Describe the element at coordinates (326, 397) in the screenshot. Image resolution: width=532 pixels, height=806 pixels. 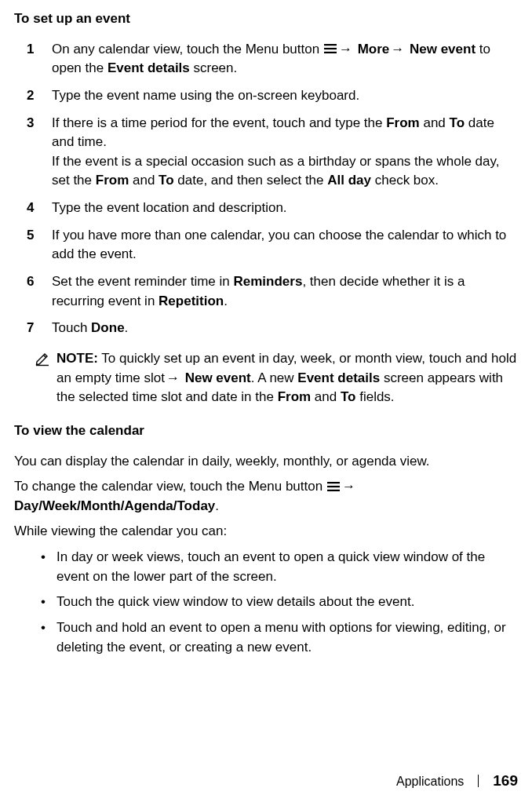
I see `note-body: and` at that location.